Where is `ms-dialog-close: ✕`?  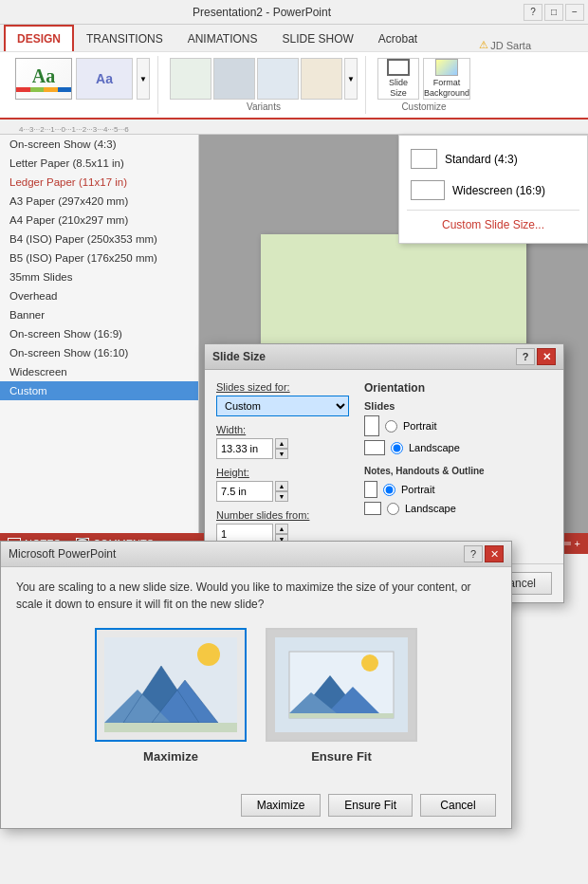 ms-dialog-close: ✕ is located at coordinates (494, 554).